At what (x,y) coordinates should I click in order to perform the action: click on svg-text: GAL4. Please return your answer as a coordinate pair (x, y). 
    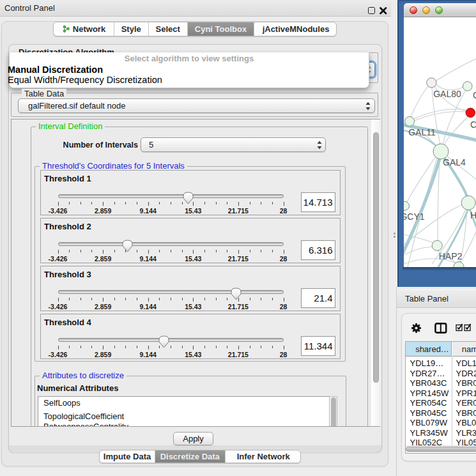
    Looking at the image, I should click on (454, 162).